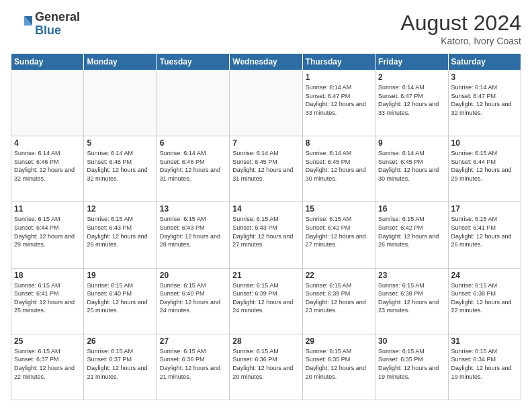  Describe the element at coordinates (411, 275) in the screenshot. I see `day-number: 23` at that location.